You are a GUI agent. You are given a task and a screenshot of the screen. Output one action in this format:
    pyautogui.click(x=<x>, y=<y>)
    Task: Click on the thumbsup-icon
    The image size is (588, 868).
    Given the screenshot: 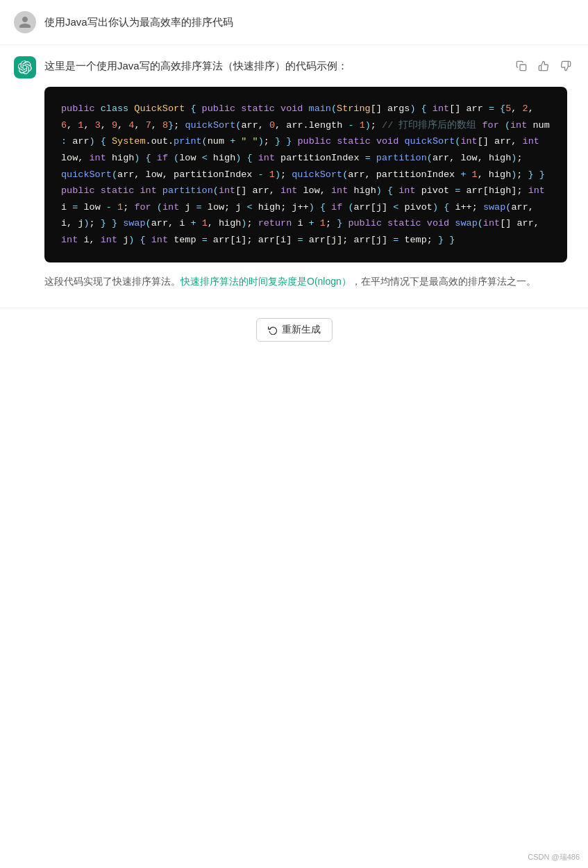 What is the action you would take?
    pyautogui.click(x=544, y=66)
    